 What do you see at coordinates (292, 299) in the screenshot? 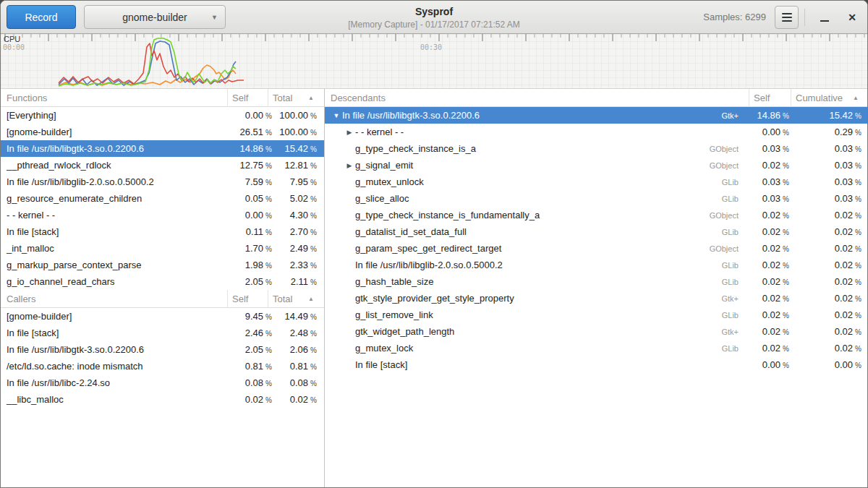
I see `callers-total-column-header: Total ▲` at bounding box center [292, 299].